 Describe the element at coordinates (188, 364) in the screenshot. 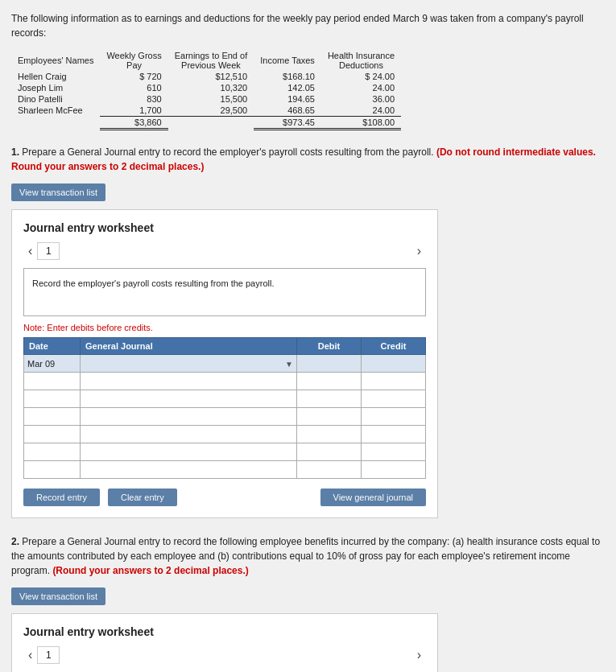

I see `journal1-gj-cell-1: ▼` at that location.